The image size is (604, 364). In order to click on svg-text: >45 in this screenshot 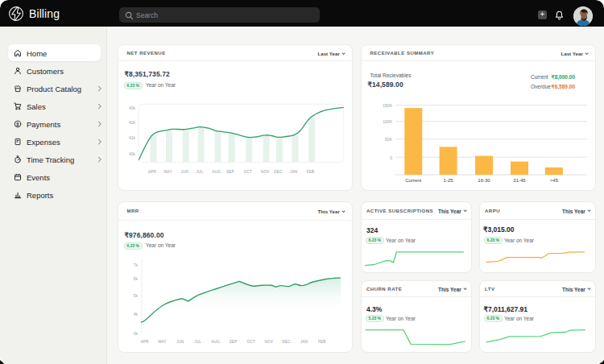, I will do `click(554, 180)`.